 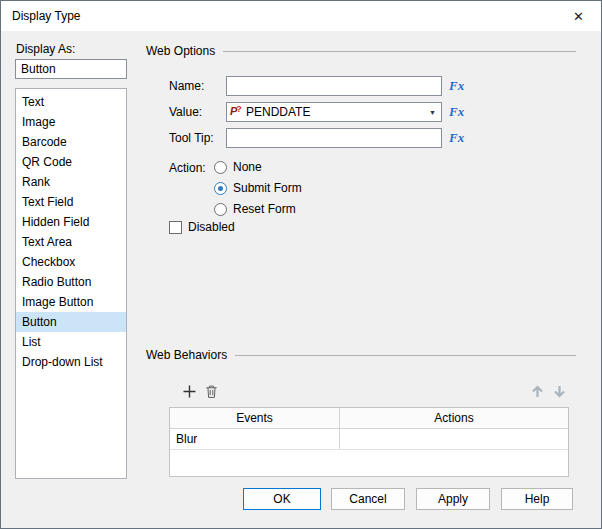 I want to click on radio-submit-form-label: Submit Form, so click(x=268, y=188).